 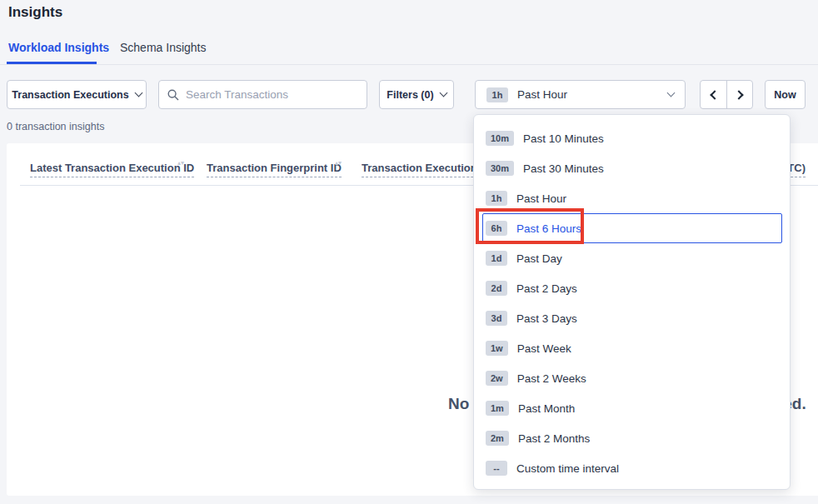 I want to click on menu-item-past-day: 1d Past Day, so click(x=631, y=258).